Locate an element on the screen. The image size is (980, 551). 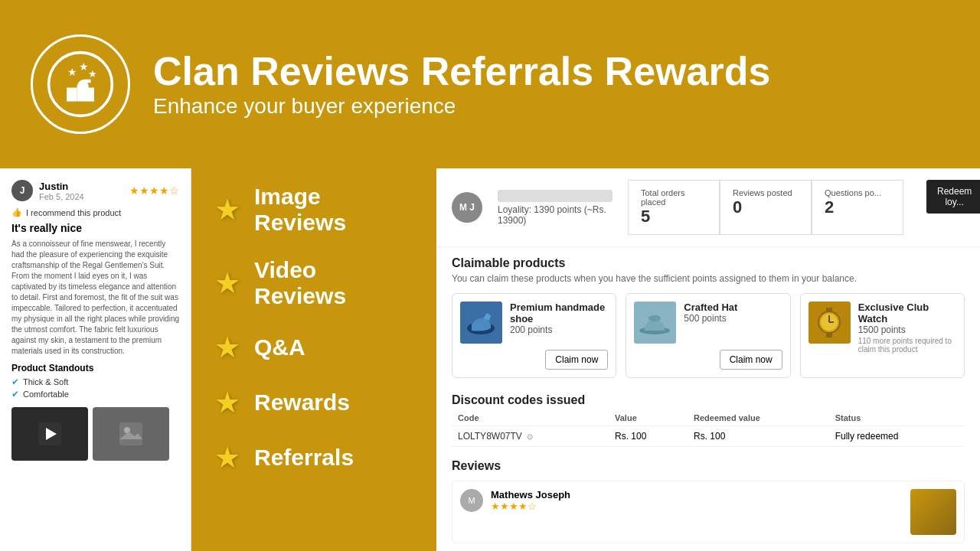
feature-label-2: Video Reviews is located at coordinates (334, 283).